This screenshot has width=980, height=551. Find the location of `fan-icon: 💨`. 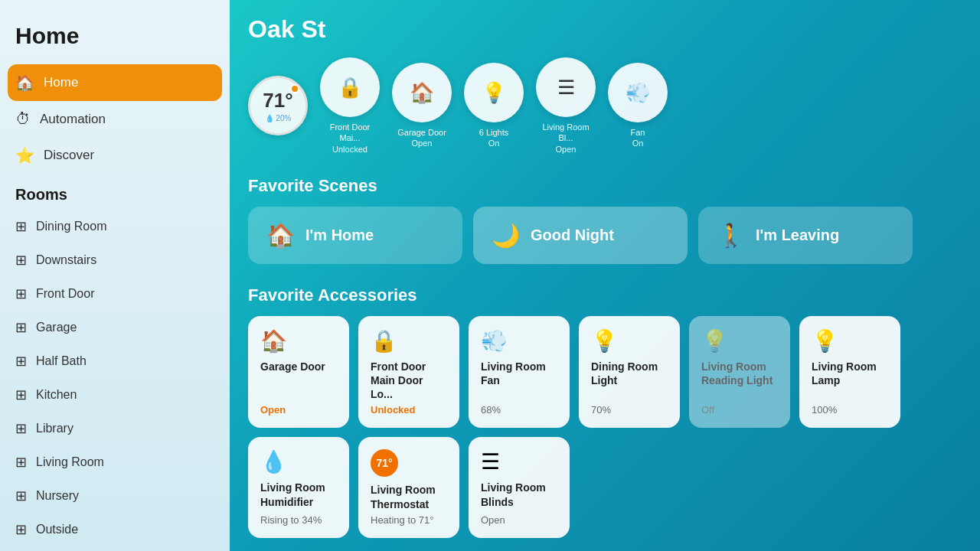

fan-icon: 💨 is located at coordinates (638, 93).